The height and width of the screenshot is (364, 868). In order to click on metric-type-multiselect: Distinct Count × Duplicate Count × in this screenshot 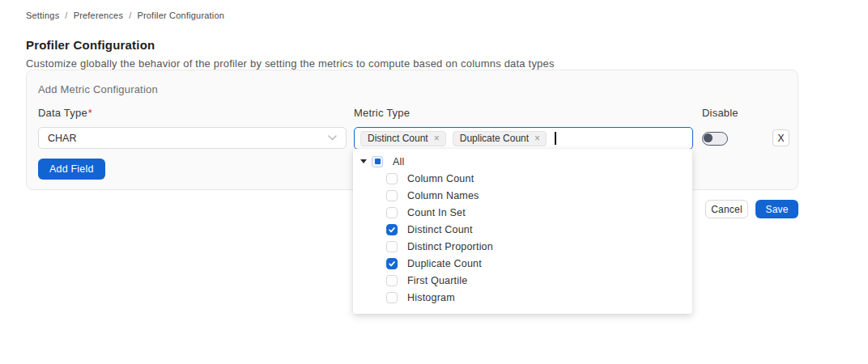, I will do `click(523, 138)`.